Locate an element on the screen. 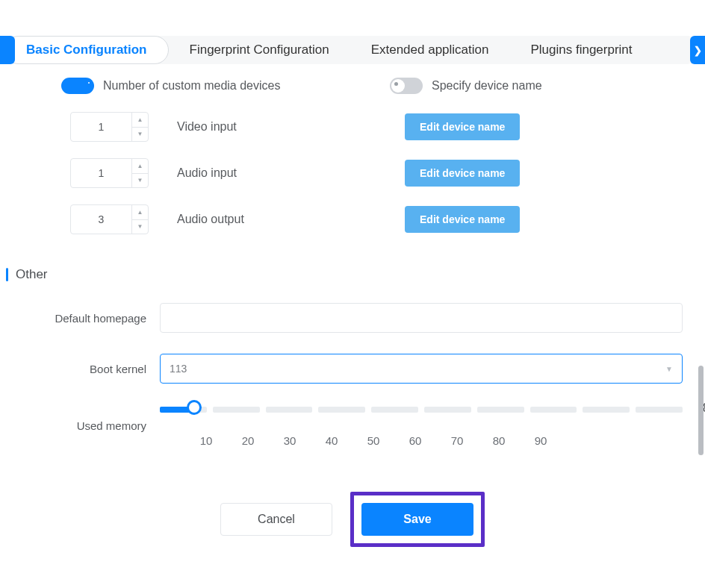  toggle-specify-device-name is located at coordinates (406, 86).